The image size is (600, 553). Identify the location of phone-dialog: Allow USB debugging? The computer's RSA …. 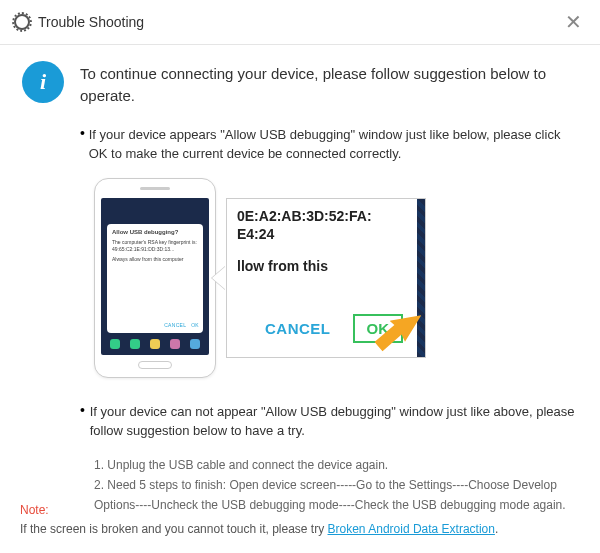
(155, 278).